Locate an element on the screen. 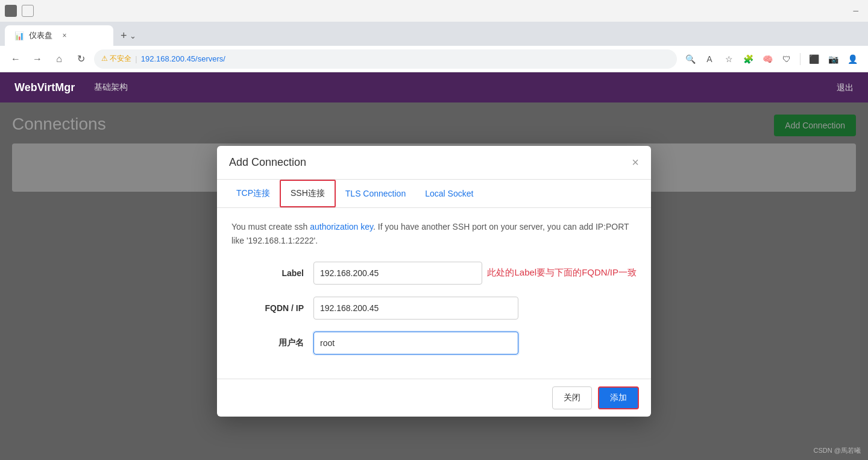  back-btn: ← is located at coordinates (16, 59).